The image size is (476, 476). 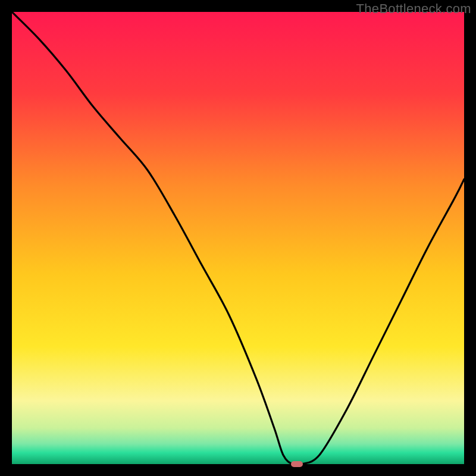 What do you see at coordinates (414, 9) in the screenshot?
I see `watermark-text: TheBottleneck.com` at bounding box center [414, 9].